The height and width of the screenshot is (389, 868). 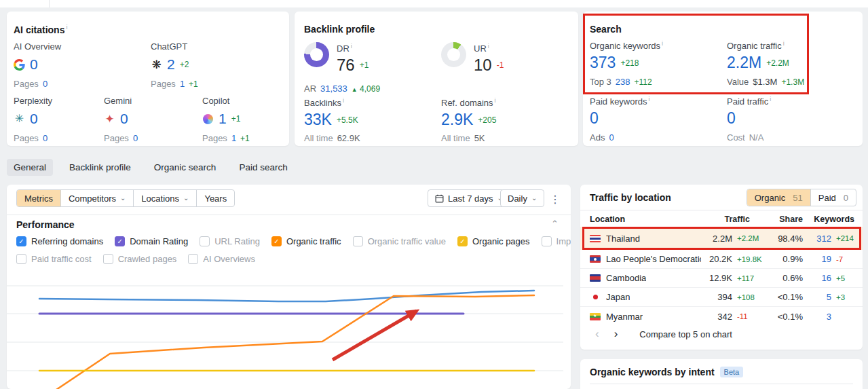 I want to click on metric-checkbox-paid-traffic-cost: ✓Paid traffic cost, so click(x=54, y=259).